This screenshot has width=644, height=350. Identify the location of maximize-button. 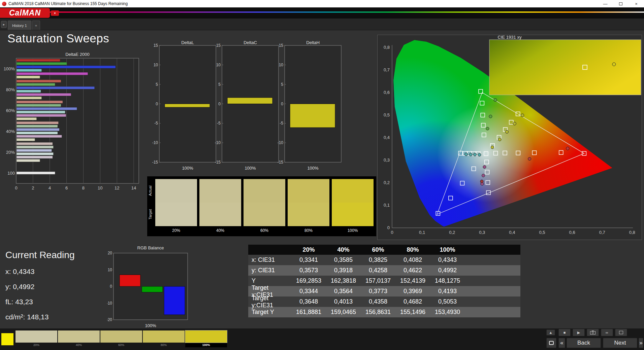
(621, 4).